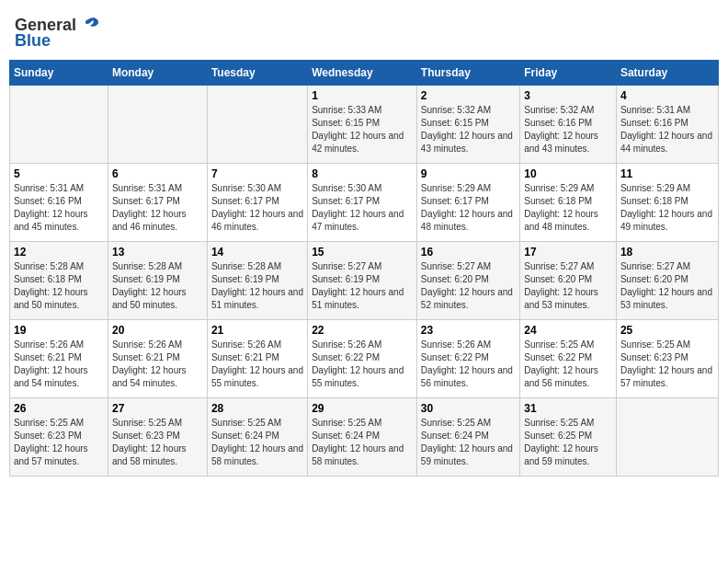 This screenshot has height=563, width=728. What do you see at coordinates (667, 359) in the screenshot?
I see `calendar-cell: 25Sunrise: 5:25 AMSunset: 6:23 PMDayligh…` at bounding box center [667, 359].